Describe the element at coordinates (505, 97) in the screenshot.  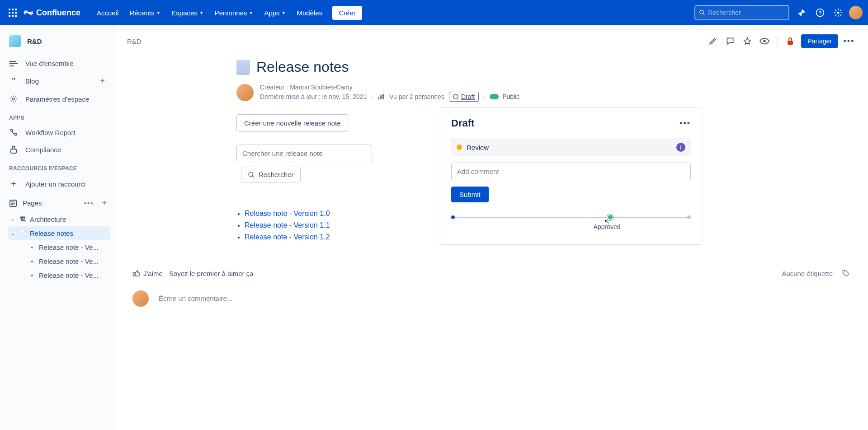
I see `visibility-pill: Public` at that location.